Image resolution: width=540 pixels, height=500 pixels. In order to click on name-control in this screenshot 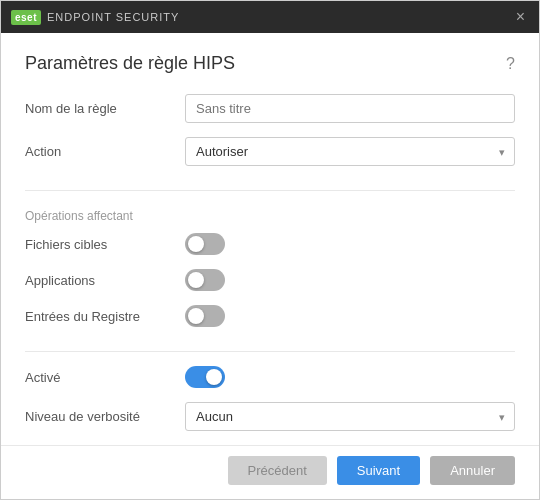, I will do `click(350, 108)`.